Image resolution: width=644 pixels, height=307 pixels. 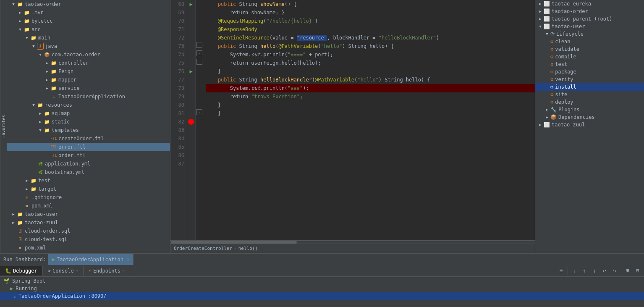 I want to click on tree-item-controller: ▶ 📁 controller, so click(x=88, y=63).